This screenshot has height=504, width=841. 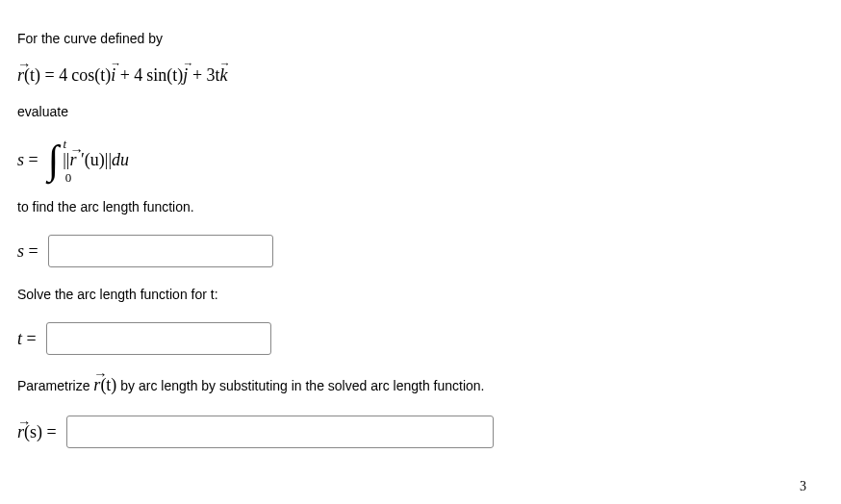 I want to click on unit-i: i, so click(x=114, y=75).